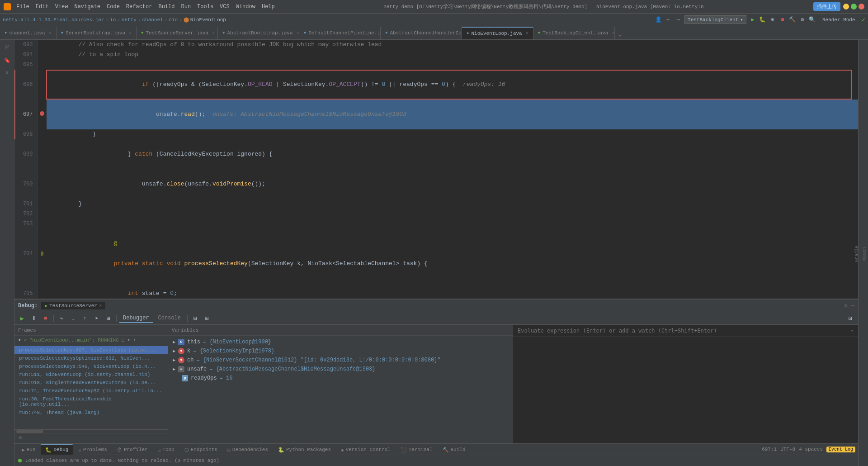 The height and width of the screenshot is (466, 868). I want to click on bottom-tab-python-packages: 🐍 Python Packages, so click(305, 450).